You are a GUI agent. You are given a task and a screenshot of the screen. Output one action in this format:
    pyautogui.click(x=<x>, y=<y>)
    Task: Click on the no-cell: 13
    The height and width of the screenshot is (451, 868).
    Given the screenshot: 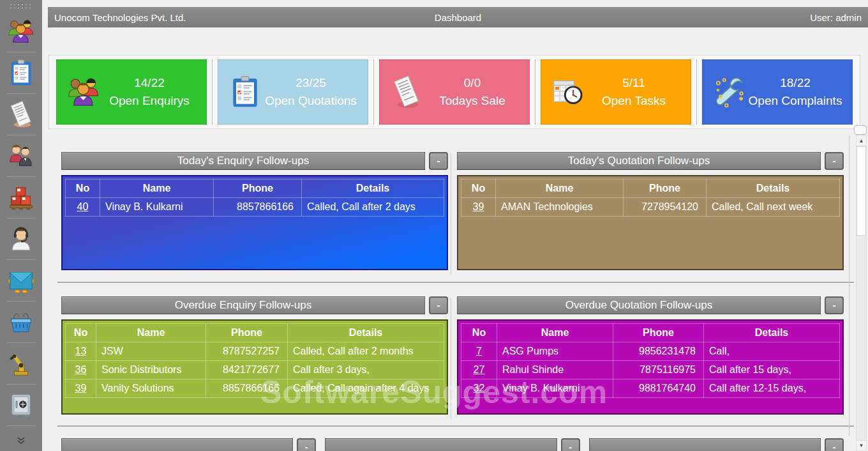 What is the action you would take?
    pyautogui.click(x=81, y=351)
    